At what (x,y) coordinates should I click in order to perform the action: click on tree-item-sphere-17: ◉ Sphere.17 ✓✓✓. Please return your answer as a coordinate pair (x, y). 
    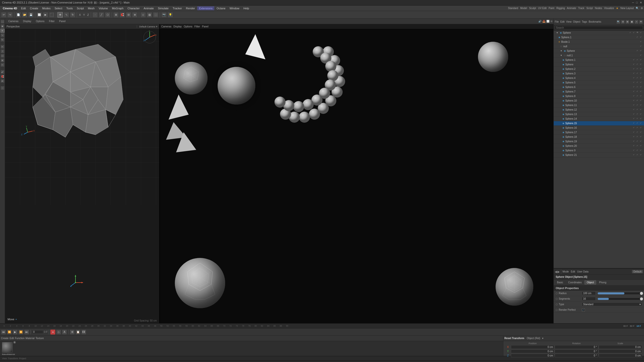
    Looking at the image, I should click on (599, 132).